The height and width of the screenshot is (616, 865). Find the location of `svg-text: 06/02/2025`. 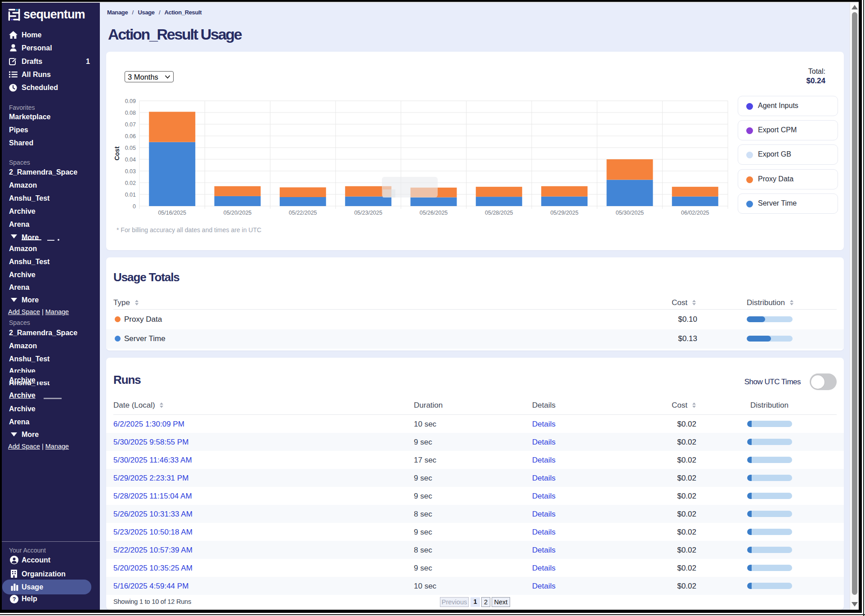

svg-text: 06/02/2025 is located at coordinates (695, 213).